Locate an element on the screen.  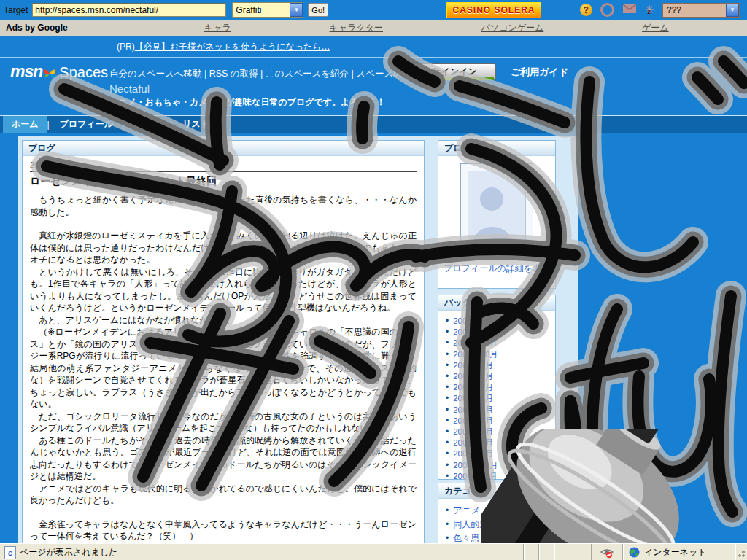
envelope-icon is located at coordinates (630, 10).